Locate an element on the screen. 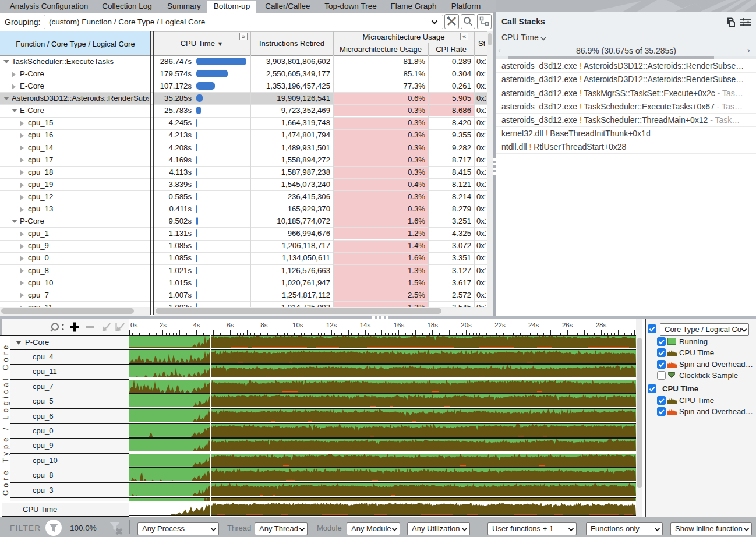 The image size is (756, 537). svg-text: 2s is located at coordinates (163, 325).